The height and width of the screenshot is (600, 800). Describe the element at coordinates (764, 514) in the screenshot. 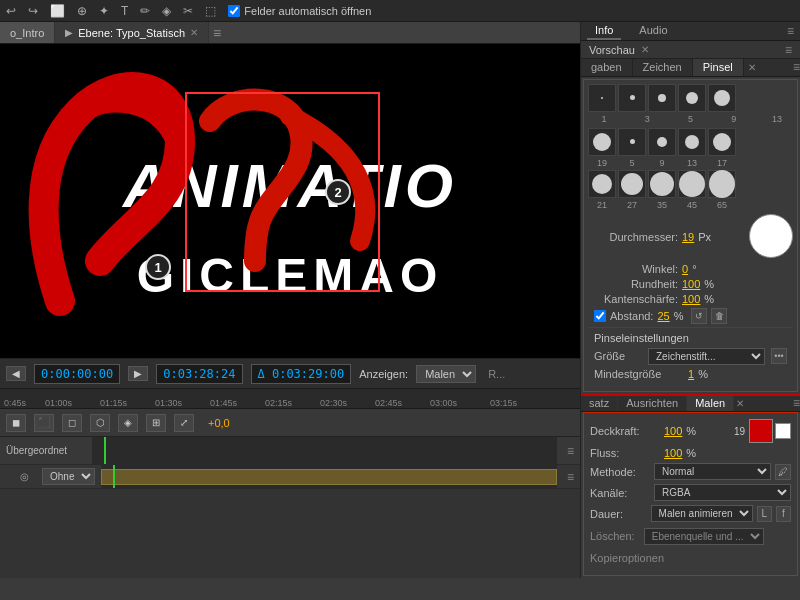

I see `dauer-icon-1: L` at that location.